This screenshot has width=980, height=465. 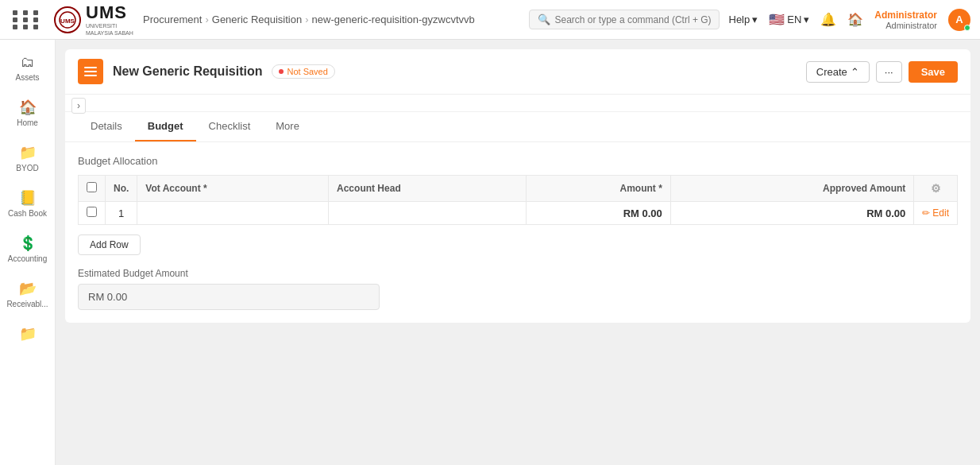 I want to click on help-button: Help ▾, so click(x=743, y=19).